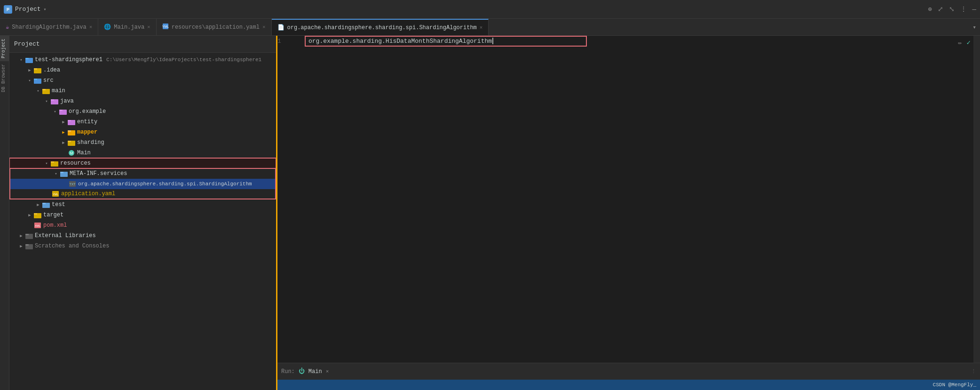  Describe the element at coordinates (143, 101) in the screenshot. I see `tree-item-java: ▾ java` at that location.